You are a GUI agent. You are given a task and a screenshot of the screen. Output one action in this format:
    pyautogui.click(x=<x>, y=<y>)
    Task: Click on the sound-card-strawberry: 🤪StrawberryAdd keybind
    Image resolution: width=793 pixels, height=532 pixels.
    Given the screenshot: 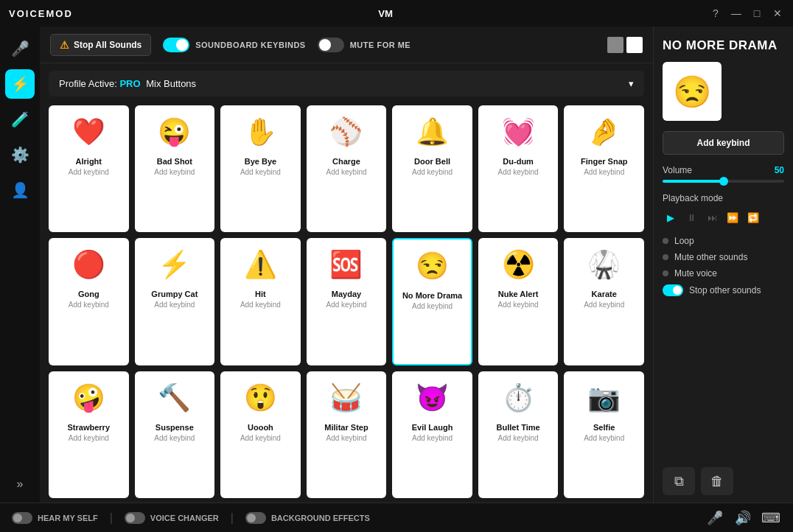 What is the action you would take?
    pyautogui.click(x=88, y=435)
    